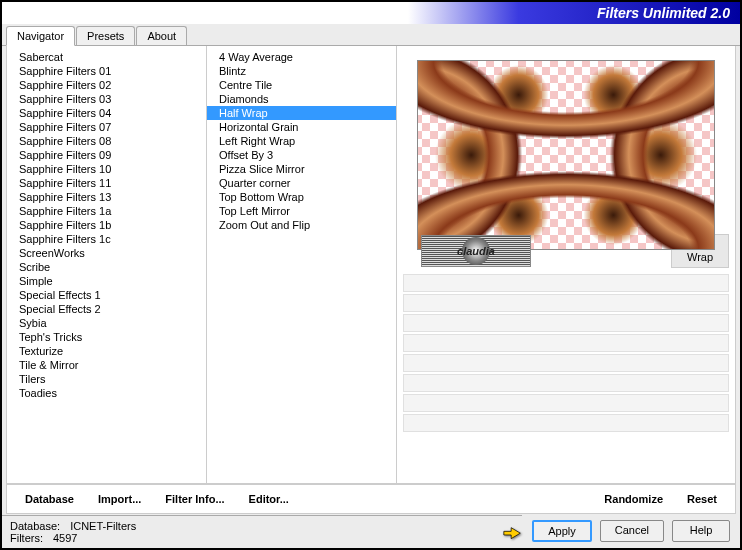 The width and height of the screenshot is (742, 550). What do you see at coordinates (302, 183) in the screenshot?
I see `list-item: Quarter corner` at bounding box center [302, 183].